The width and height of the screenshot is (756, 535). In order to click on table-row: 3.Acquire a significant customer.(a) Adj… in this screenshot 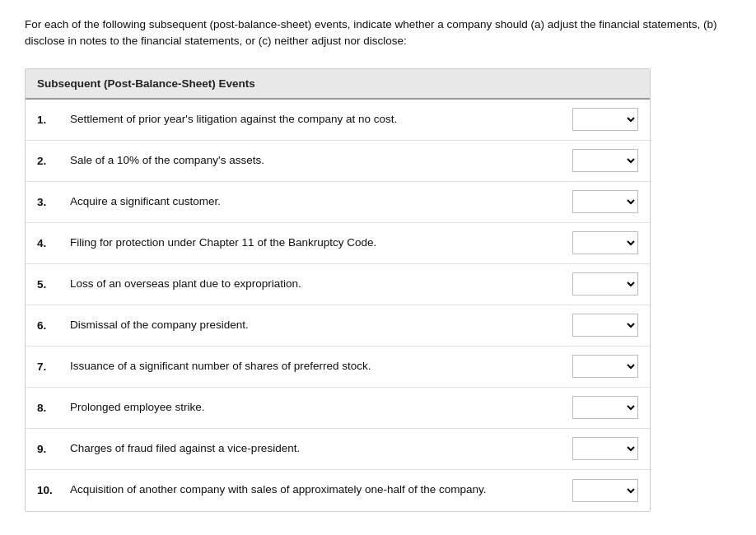, I will do `click(338, 202)`.